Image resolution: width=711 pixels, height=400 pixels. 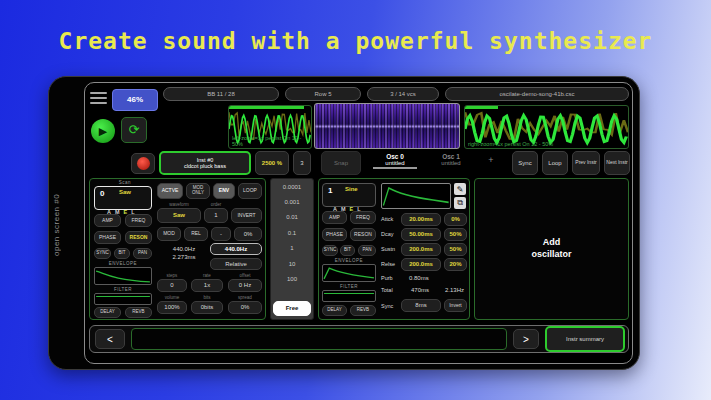 I want to click on adsr-release-time: 200.0ms, so click(x=421, y=264).